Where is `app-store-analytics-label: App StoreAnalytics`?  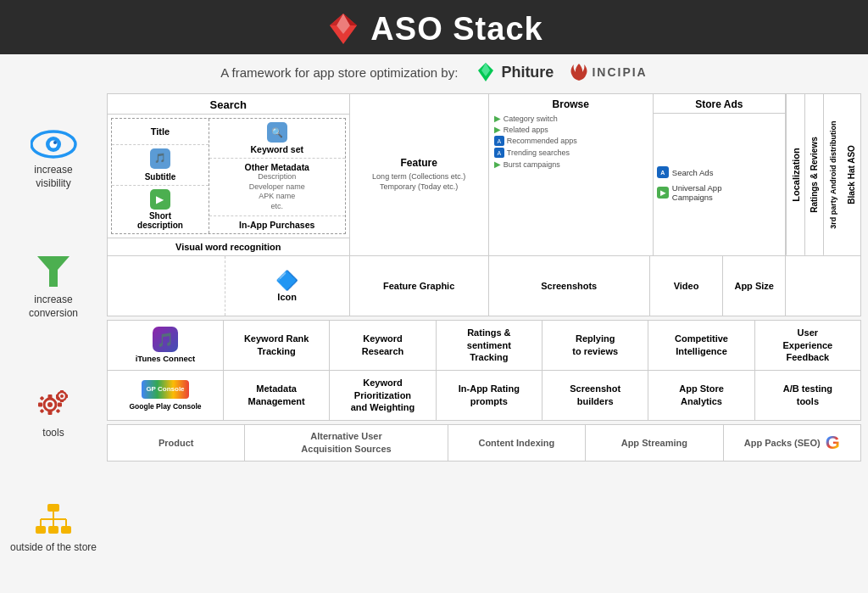
app-store-analytics-label: App StoreAnalytics is located at coordinates (702, 395).